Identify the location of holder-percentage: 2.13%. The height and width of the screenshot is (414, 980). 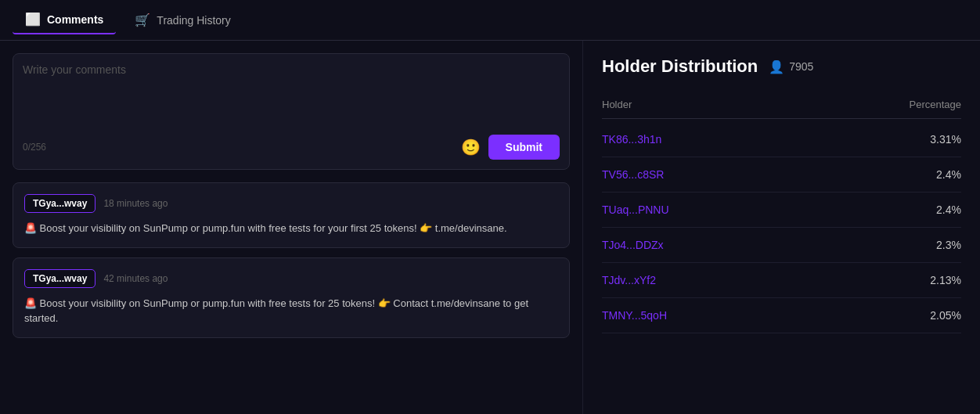
(946, 280).